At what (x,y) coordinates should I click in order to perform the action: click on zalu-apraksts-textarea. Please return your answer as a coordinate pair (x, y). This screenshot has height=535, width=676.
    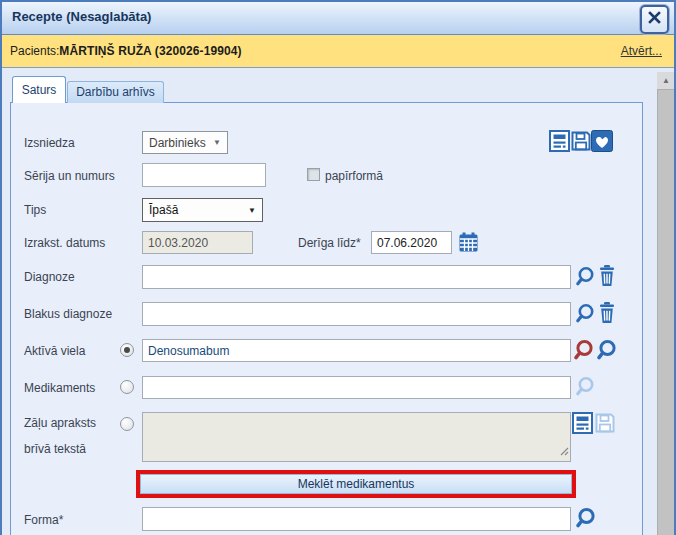
    Looking at the image, I should click on (356, 437).